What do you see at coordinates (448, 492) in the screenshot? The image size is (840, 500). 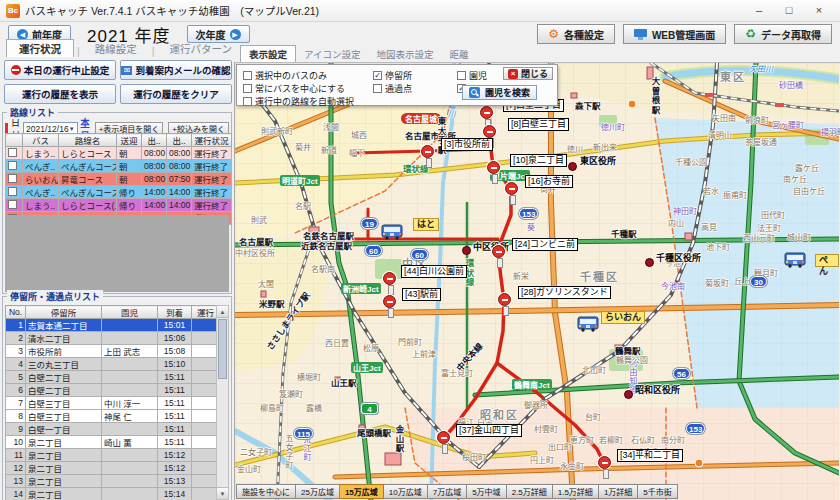 I see `zoom-level-button: 7万広域` at bounding box center [448, 492].